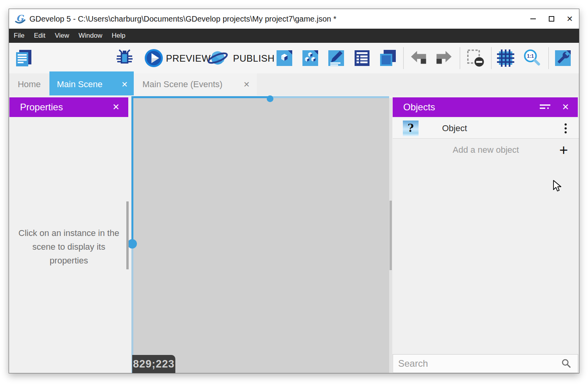 The width and height of the screenshot is (588, 384). I want to click on more-options-icon, so click(566, 128).